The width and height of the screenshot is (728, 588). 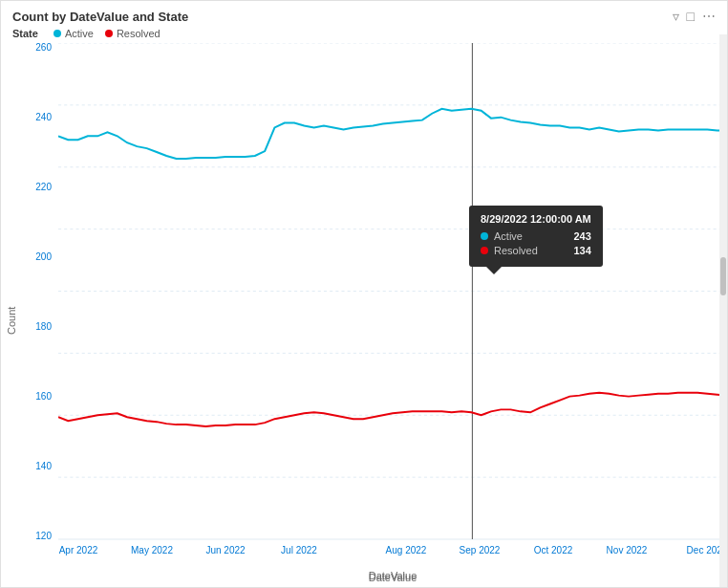 I want to click on legend: State Active Resolved, so click(x=364, y=34).